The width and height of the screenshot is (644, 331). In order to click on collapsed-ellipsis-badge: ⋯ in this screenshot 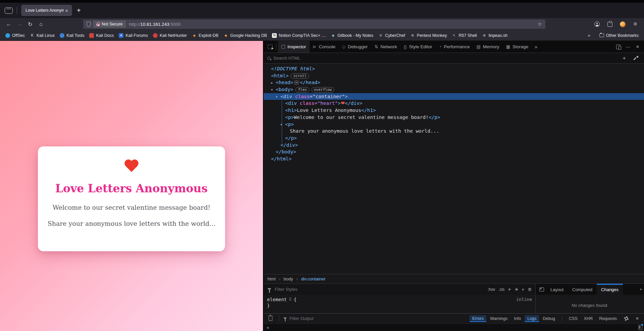, I will do `click(297, 82)`.